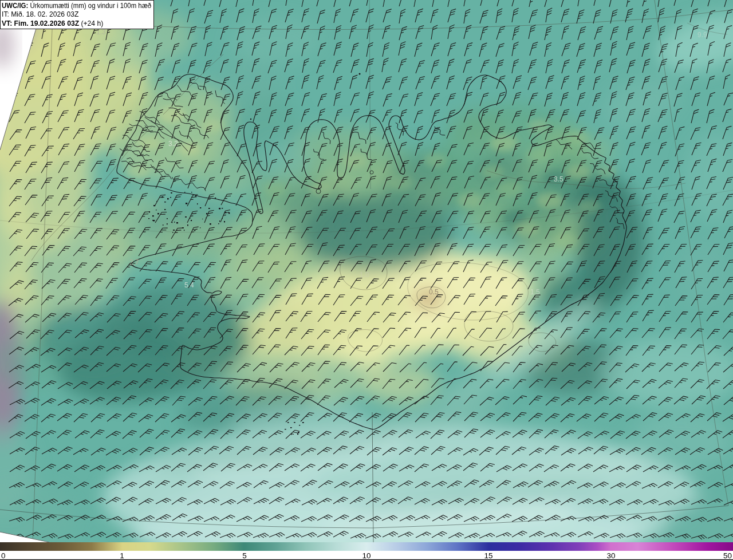 The width and height of the screenshot is (733, 560). I want to click on svg-text: 3.5, so click(559, 179).